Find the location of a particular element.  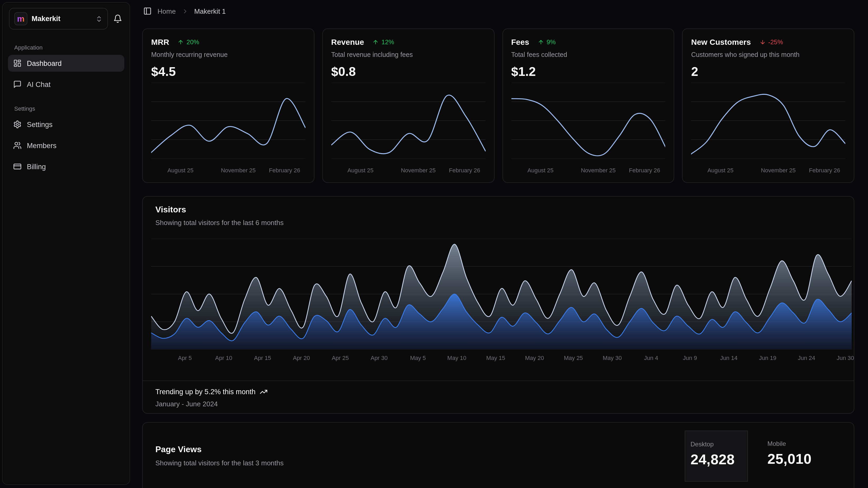

trending-up-icon is located at coordinates (264, 392).